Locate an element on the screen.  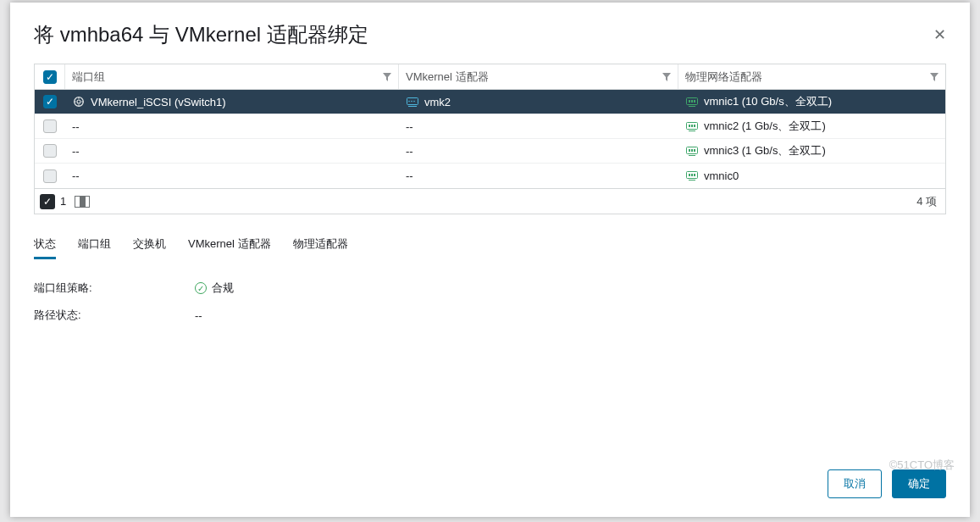
selected-count: 1 is located at coordinates (63, 202).